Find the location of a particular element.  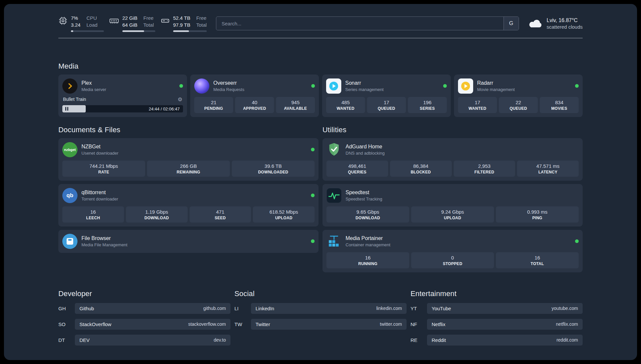

app-card-overseerr: Overseerr Media Requests 21 PENDING 40 A… is located at coordinates (255, 96).